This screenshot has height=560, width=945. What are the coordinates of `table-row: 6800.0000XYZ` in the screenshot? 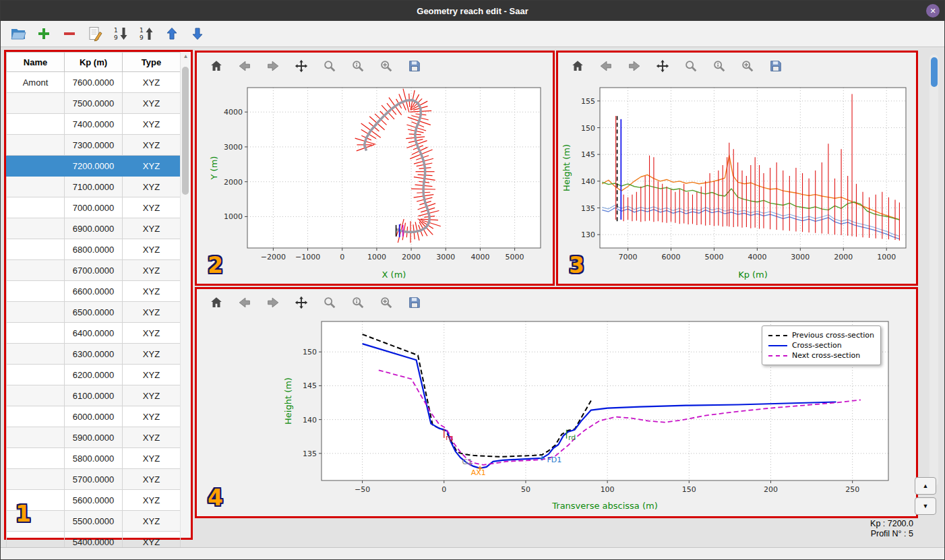 It's located at (94, 249).